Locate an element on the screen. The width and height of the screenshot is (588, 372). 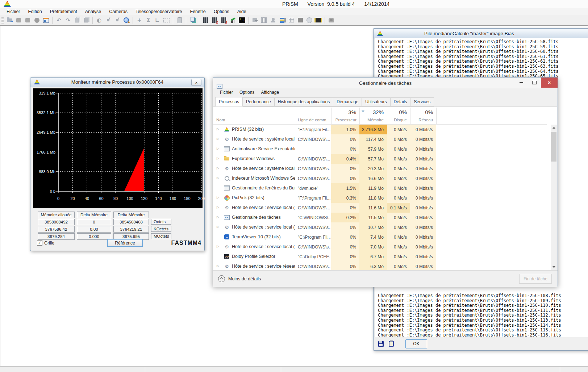
maximize-icon is located at coordinates (534, 83).